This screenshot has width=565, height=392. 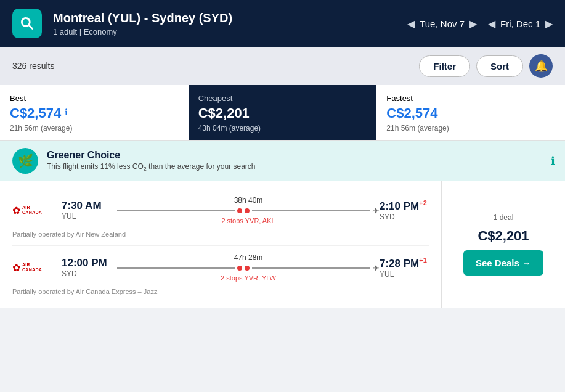 I want to click on tab-cheapest-price: C$2,201, so click(x=224, y=113).